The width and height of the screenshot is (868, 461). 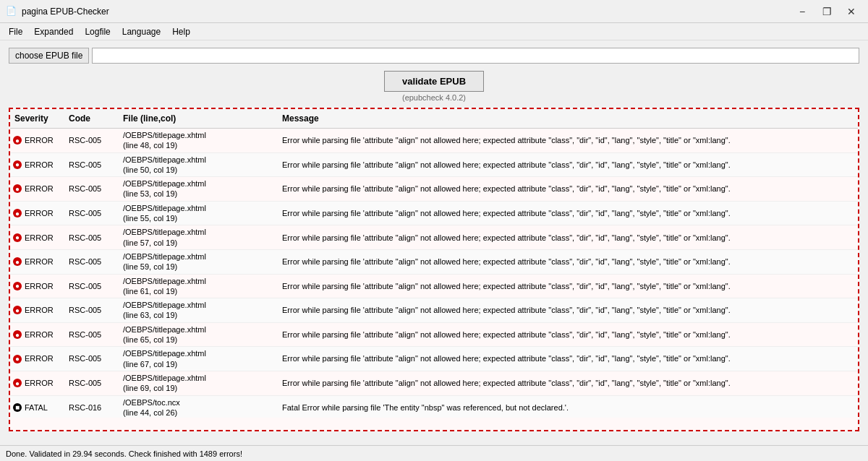 What do you see at coordinates (434, 407) in the screenshot?
I see `table-row: ■FATALRSC-016/OEBPS/toc.ncx (line 44, co…` at bounding box center [434, 407].